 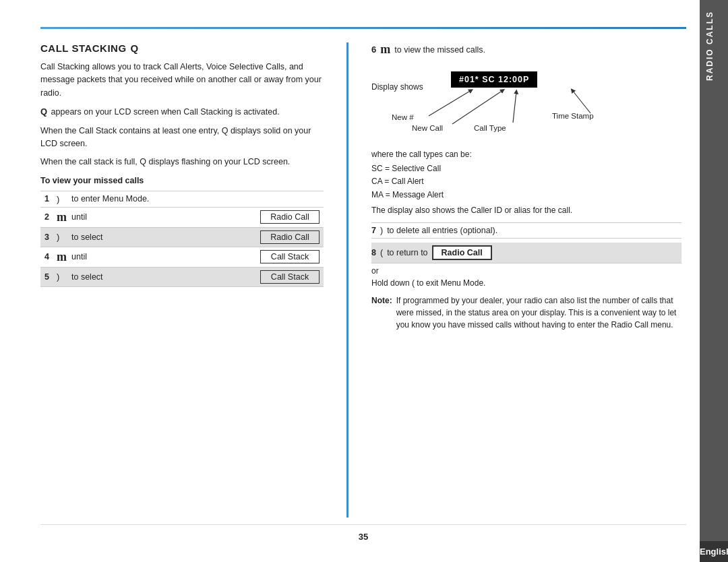 I want to click on sc-text: SC = Selective Call, so click(x=526, y=168).